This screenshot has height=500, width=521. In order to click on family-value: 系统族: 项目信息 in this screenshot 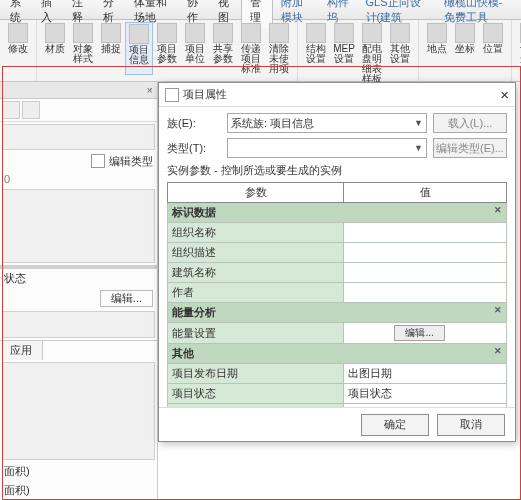, I will do `click(272, 124)`.